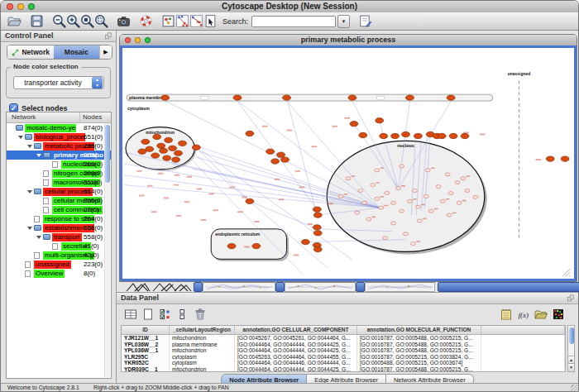  I want to click on tree-row: biological_process651(0), so click(59, 137).